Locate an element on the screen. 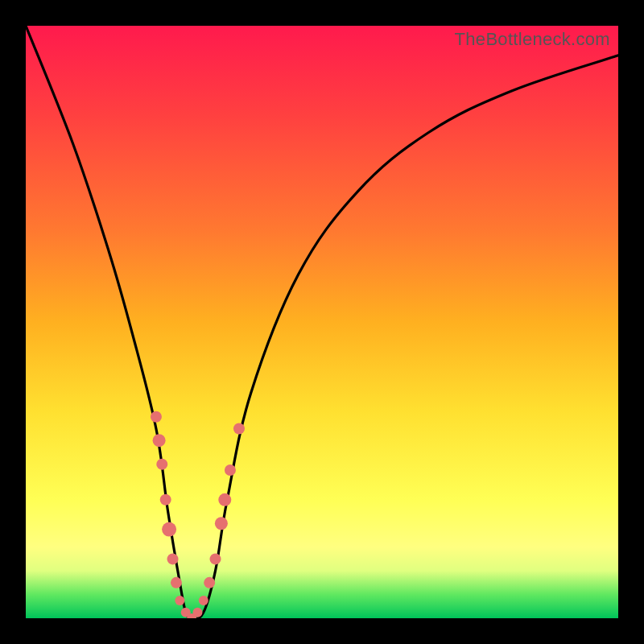 This screenshot has width=644, height=644. watermark-text: TheBottleneck.com is located at coordinates (533, 39).